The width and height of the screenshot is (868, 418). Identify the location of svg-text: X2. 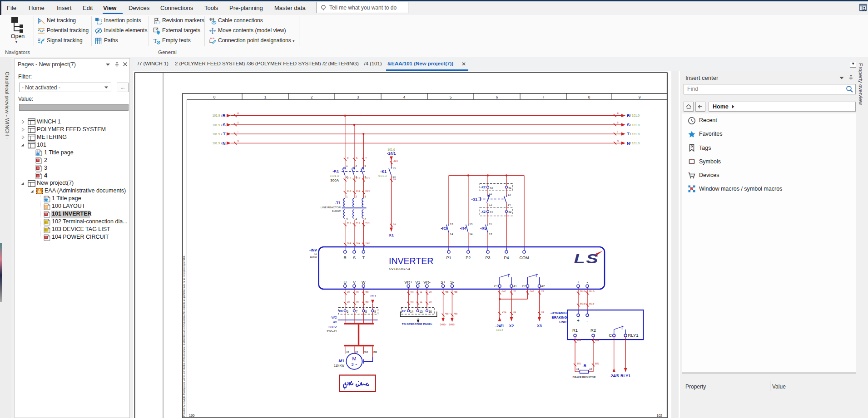
(511, 326).